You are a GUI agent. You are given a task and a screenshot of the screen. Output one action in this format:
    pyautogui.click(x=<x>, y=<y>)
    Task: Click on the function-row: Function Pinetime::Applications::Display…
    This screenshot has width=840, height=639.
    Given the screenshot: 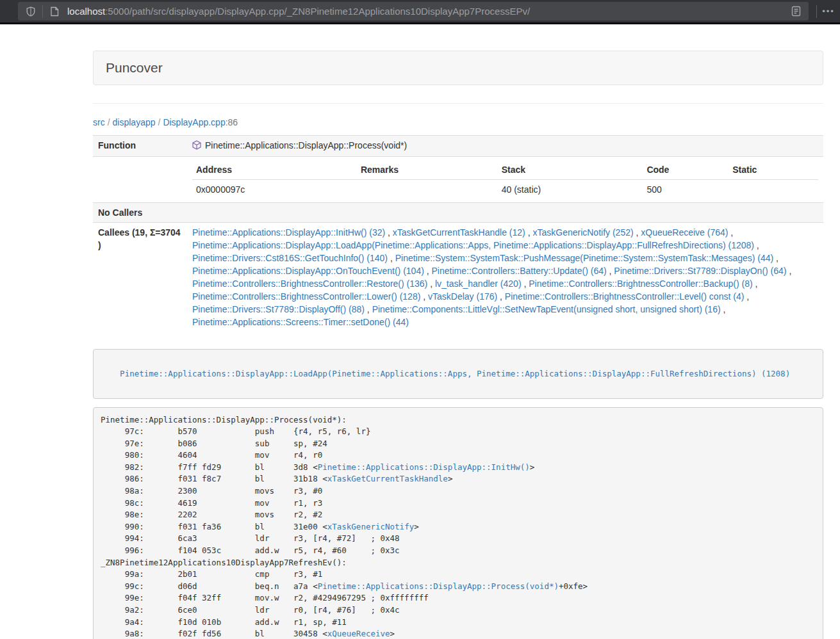 What is the action you would take?
    pyautogui.click(x=458, y=146)
    